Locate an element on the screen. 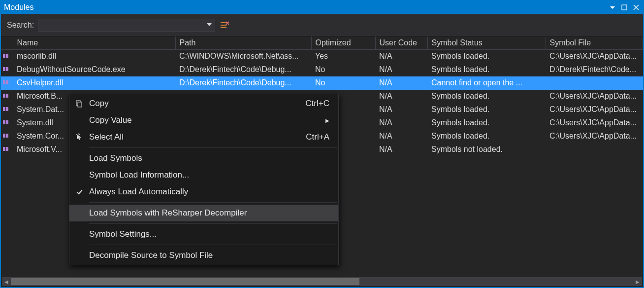 The width and height of the screenshot is (644, 288). titlebar: Modules is located at coordinates (322, 7).